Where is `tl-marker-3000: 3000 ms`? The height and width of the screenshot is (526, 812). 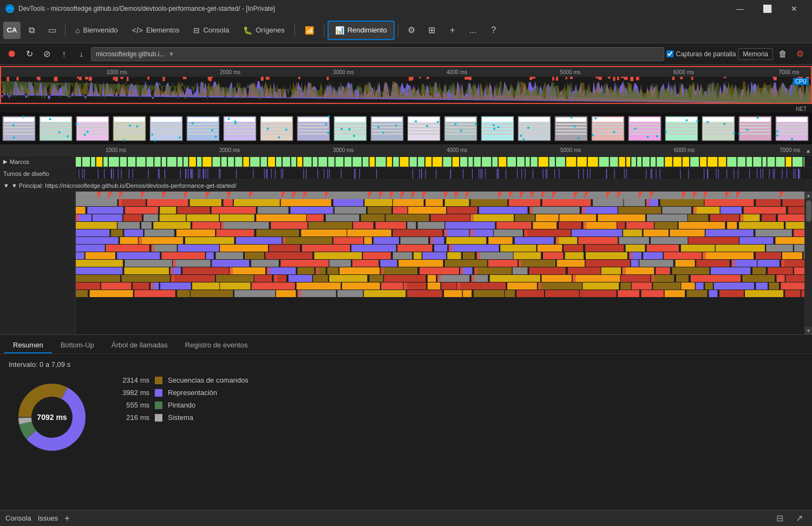
tl-marker-3000: 3000 ms is located at coordinates (343, 150).